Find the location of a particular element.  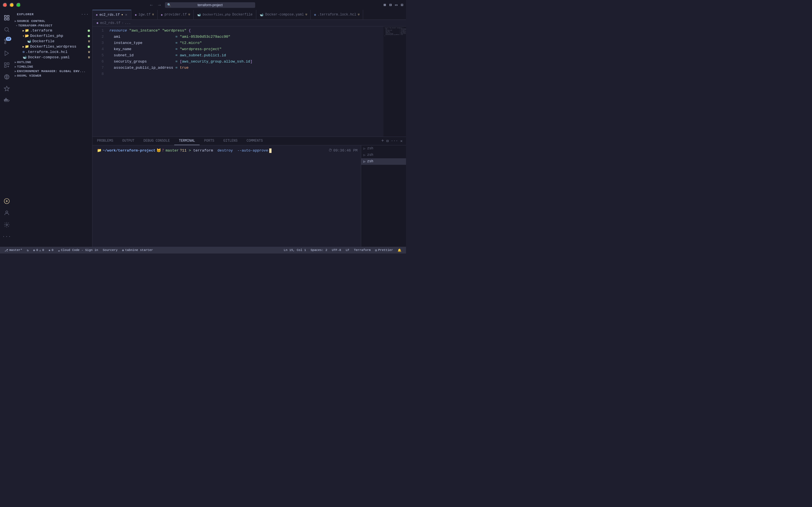

status-cloud-code: ☁ Cloud Code - Sign in is located at coordinates (78, 250).